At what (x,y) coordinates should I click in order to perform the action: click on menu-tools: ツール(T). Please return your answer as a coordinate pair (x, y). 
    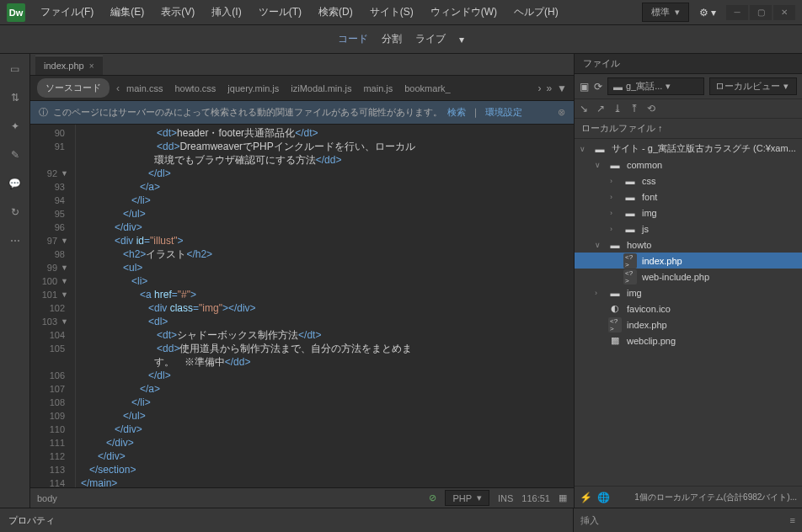
    Looking at the image, I should click on (280, 12).